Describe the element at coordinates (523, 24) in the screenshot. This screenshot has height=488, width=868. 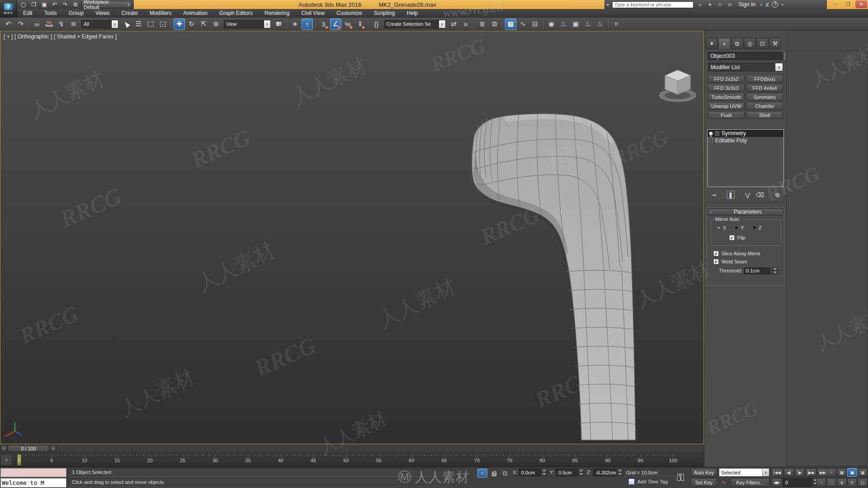
I see `curve-editor-icon: ∿` at that location.